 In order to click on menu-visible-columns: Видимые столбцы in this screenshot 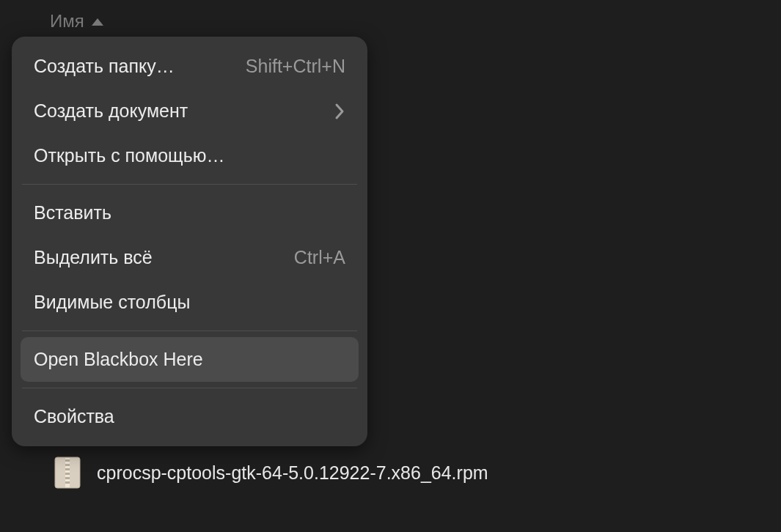, I will do `click(189, 302)`.